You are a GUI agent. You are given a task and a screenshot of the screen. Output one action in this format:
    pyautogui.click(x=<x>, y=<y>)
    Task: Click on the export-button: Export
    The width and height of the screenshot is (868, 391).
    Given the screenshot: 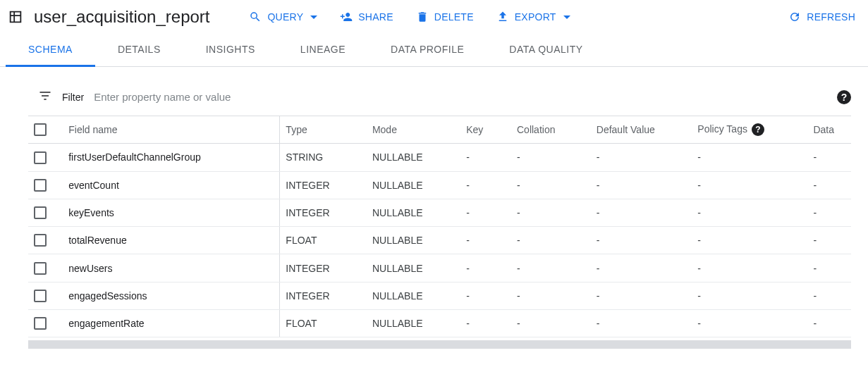 What is the action you would take?
    pyautogui.click(x=533, y=17)
    